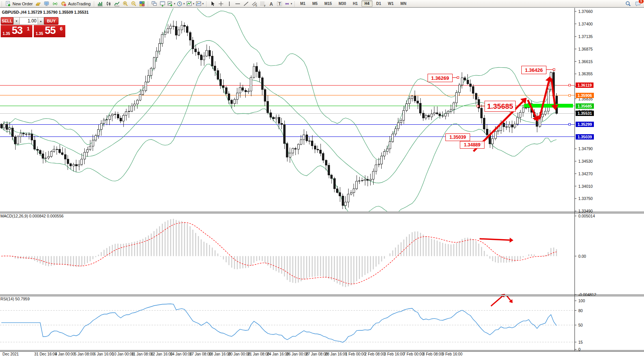  Describe the element at coordinates (11, 354) in the screenshot. I see `time-axis-label: Dec 2021` at that location.